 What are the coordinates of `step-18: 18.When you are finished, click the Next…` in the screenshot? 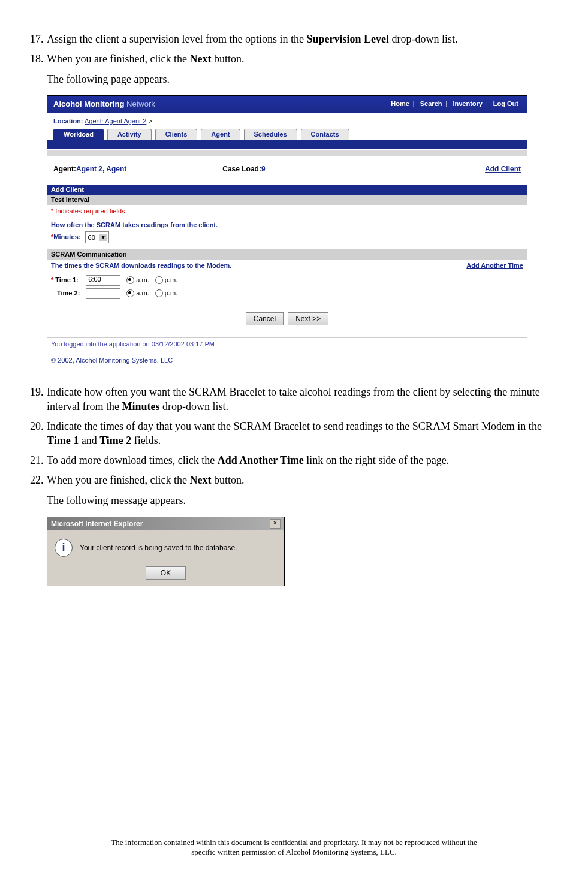 It's located at (302, 70).